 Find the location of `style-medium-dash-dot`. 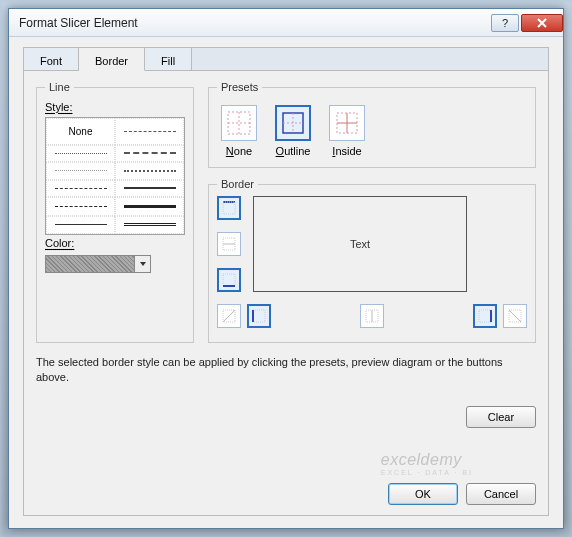

style-medium-dash-dot is located at coordinates (150, 154).